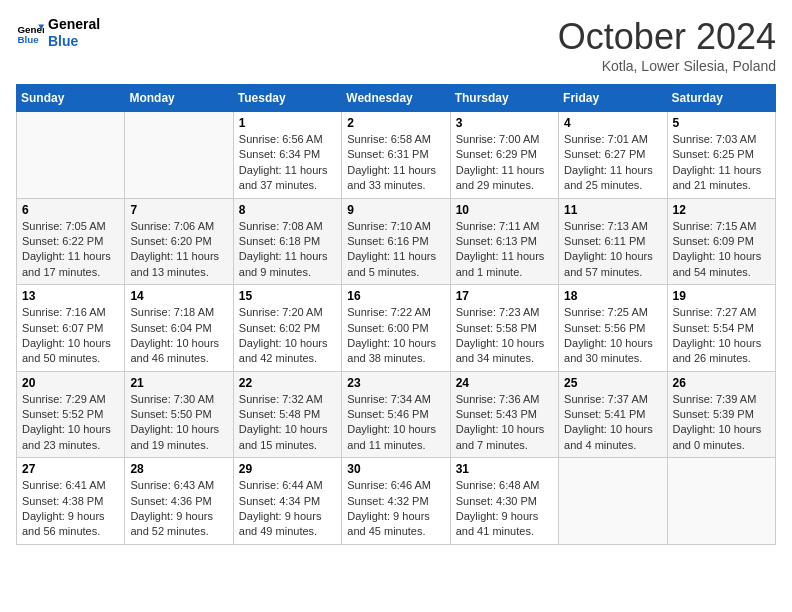  I want to click on calendar-cell: 11 Sunrise: 7:13 AMSunset: 6:11 PMDaylig…, so click(613, 242).